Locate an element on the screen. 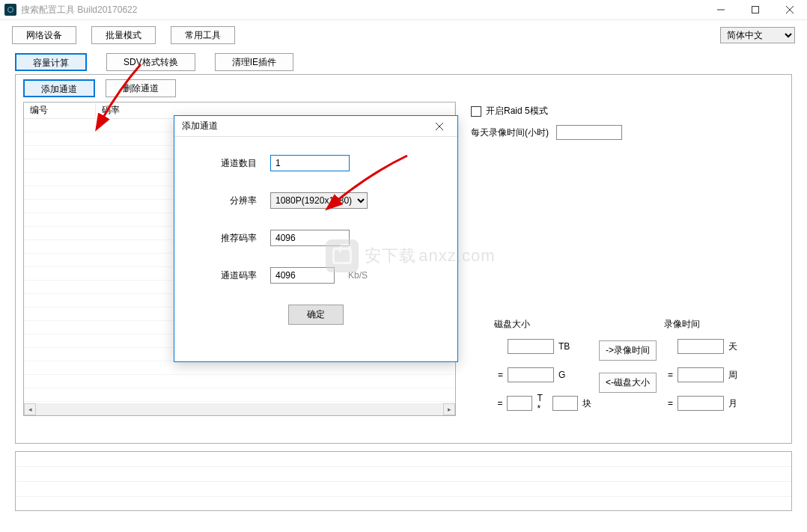 The height and width of the screenshot is (532, 807). tb-label: TB is located at coordinates (564, 346).